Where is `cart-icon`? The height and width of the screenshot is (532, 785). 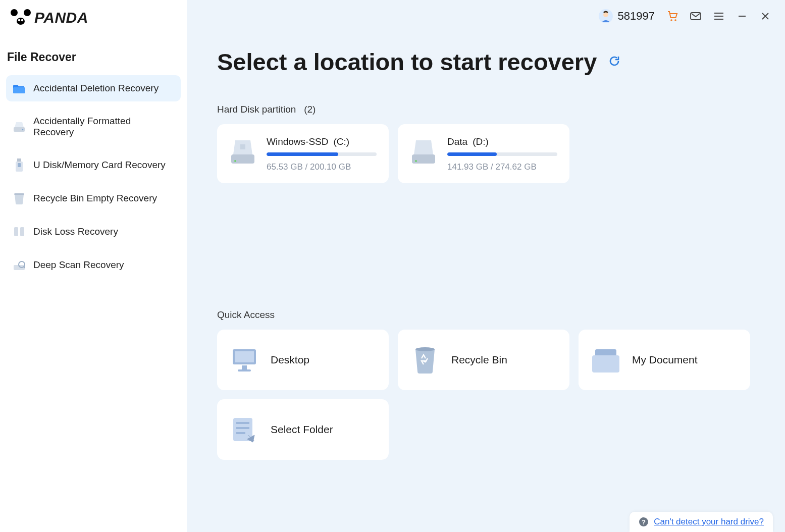 cart-icon is located at coordinates (672, 16).